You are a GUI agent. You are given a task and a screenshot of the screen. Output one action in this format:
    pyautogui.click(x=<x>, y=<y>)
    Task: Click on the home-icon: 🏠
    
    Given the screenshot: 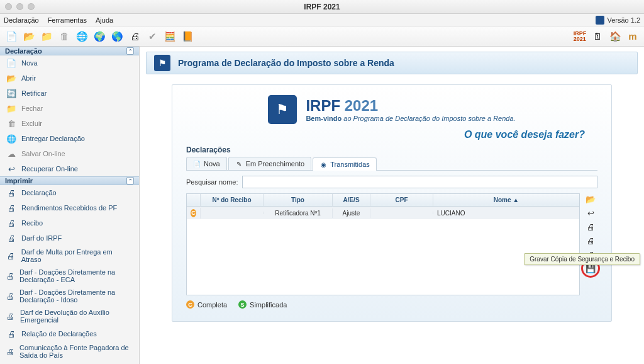 What is the action you would take?
    pyautogui.click(x=615, y=37)
    